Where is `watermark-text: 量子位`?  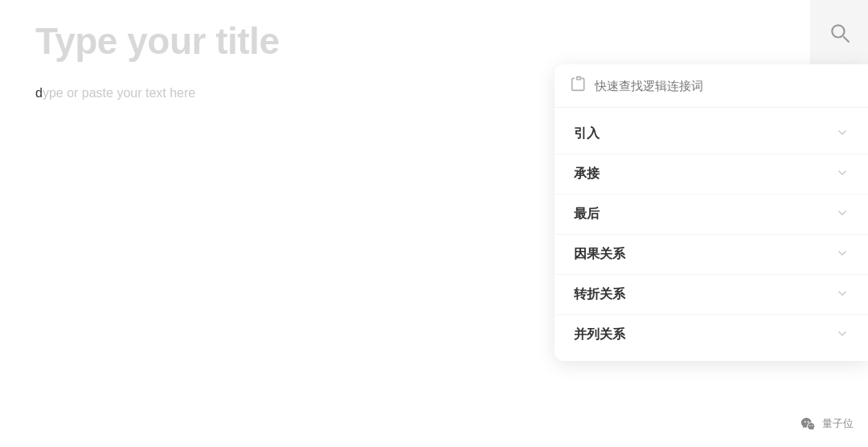
watermark-text: 量子位 is located at coordinates (837, 424).